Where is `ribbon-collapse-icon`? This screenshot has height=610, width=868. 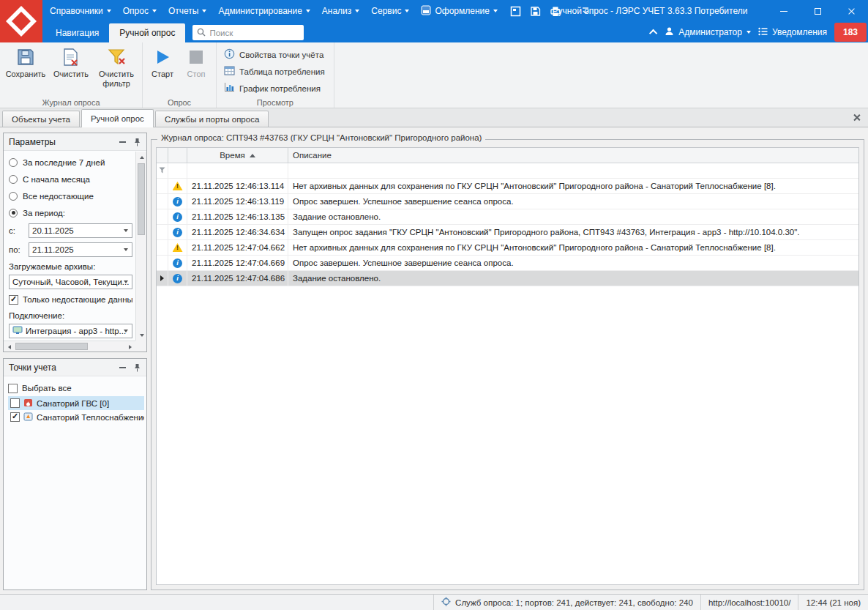 ribbon-collapse-icon is located at coordinates (653, 34).